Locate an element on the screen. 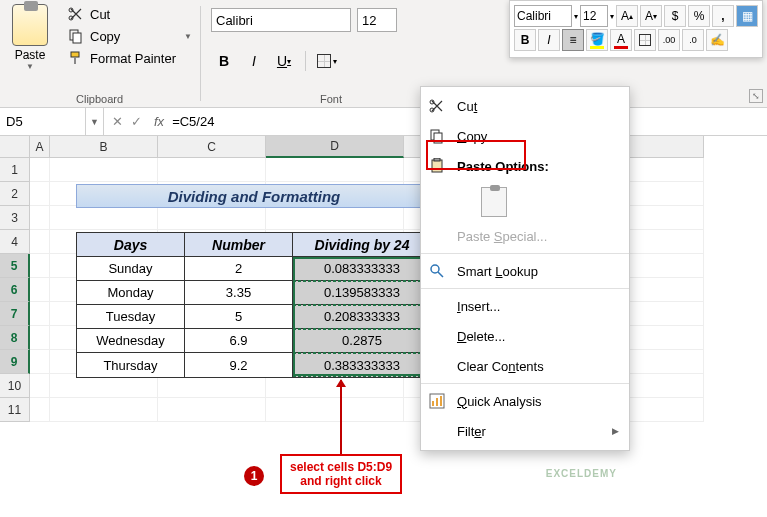  ctx-clear: Clear Contents is located at coordinates (525, 366).